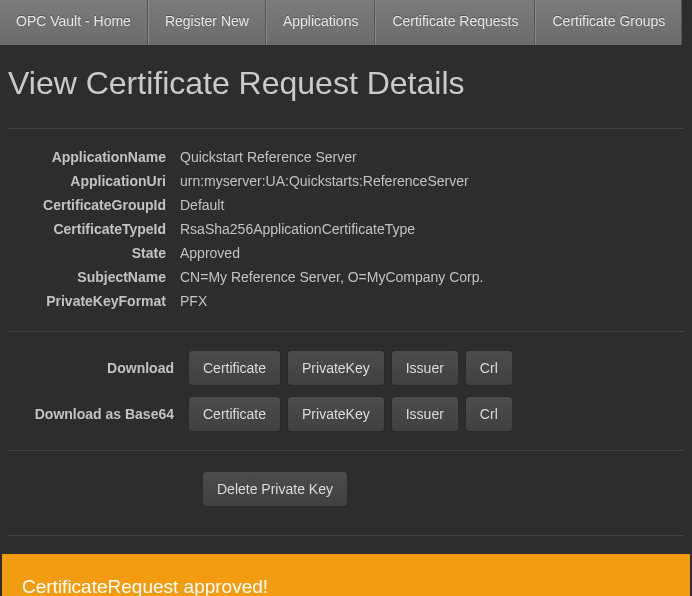 This screenshot has width=692, height=596. What do you see at coordinates (608, 22) in the screenshot?
I see `nav-certificate-groups: Certificate Groups` at bounding box center [608, 22].